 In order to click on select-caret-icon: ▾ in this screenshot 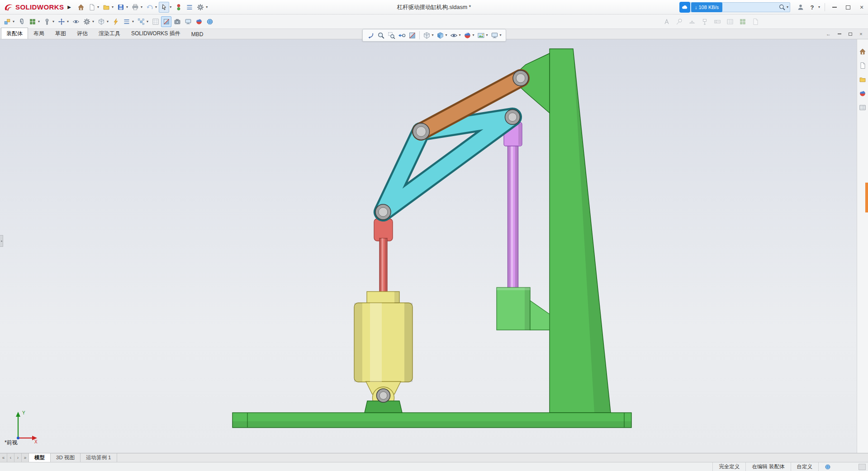, I will do `click(171, 7)`.